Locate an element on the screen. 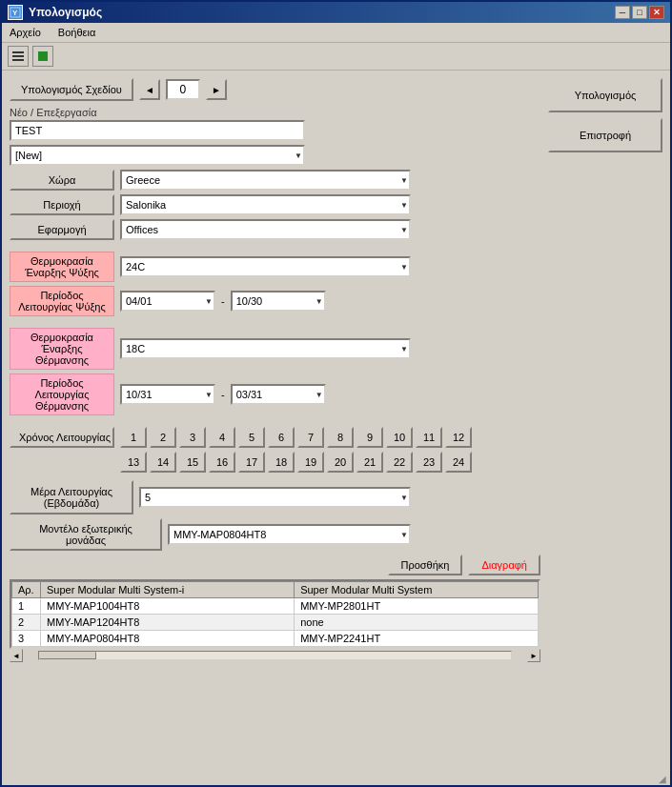 Image resolution: width=672 pixels, height=787 pixels. hour-btn-3: 3 is located at coordinates (193, 437).